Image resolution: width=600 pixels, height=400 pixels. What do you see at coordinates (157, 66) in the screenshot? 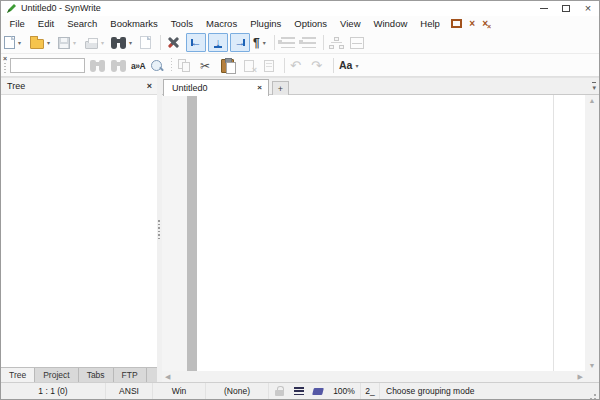
I see `magnifier-icon` at bounding box center [157, 66].